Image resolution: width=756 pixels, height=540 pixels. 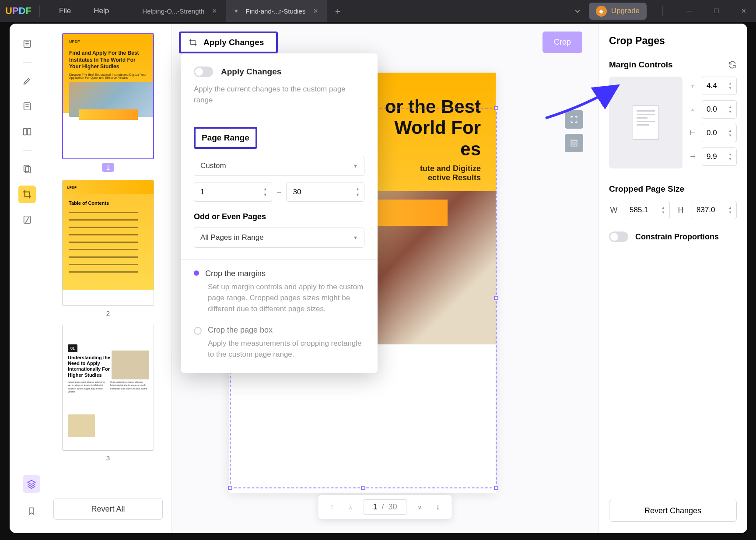 What do you see at coordinates (338, 11) in the screenshot?
I see `add-tab-button: ＋` at bounding box center [338, 11].